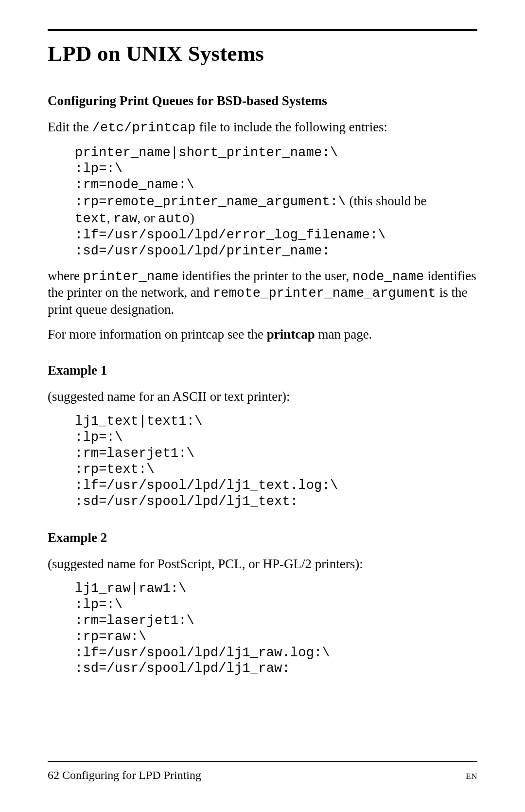 The width and height of the screenshot is (525, 812). What do you see at coordinates (276, 201) in the screenshot?
I see `template-line: :rp=remote_printer_name_argument:\ (this…` at bounding box center [276, 201].